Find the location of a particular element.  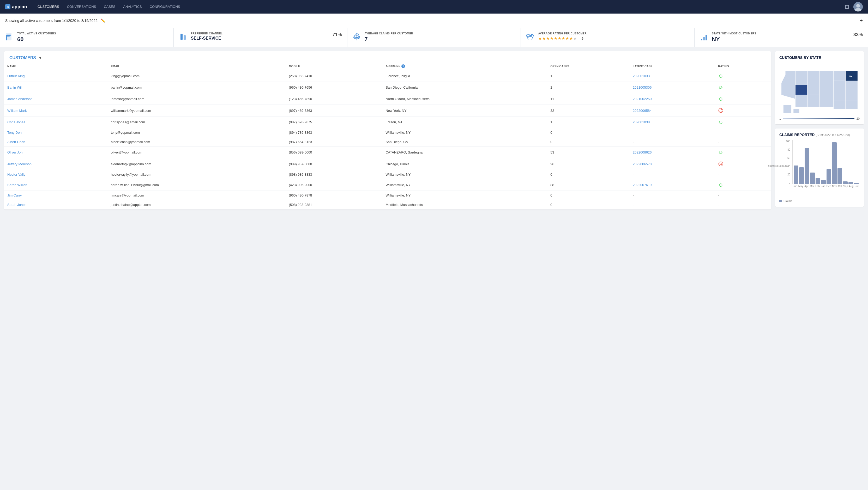

edit-icon: ✏️ is located at coordinates (103, 21).